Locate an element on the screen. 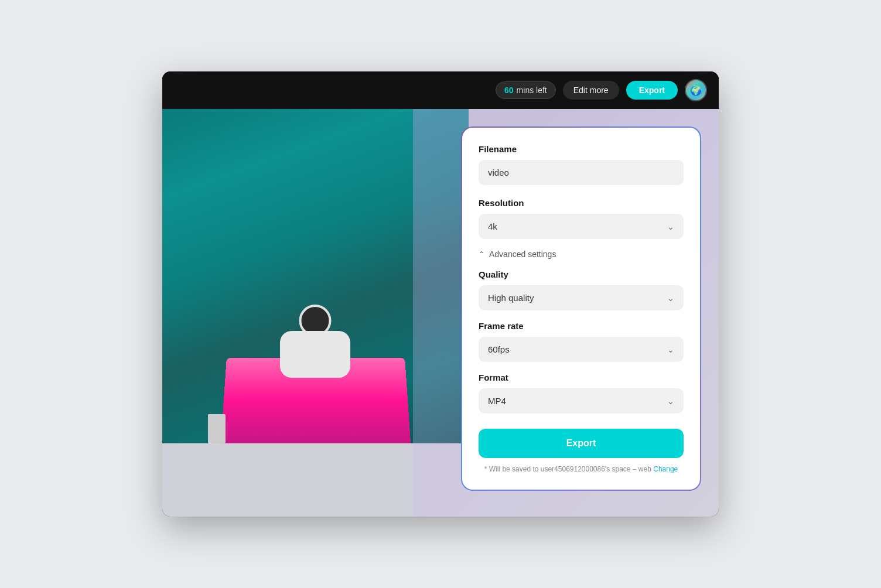  export-top-button: Export is located at coordinates (652, 90).